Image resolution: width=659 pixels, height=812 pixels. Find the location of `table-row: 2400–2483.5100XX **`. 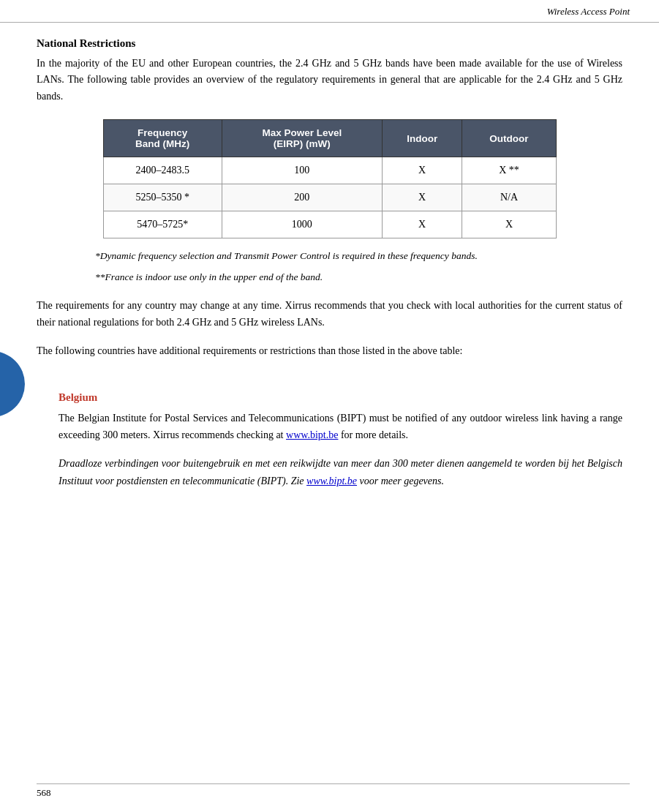

table-row: 2400–2483.5100XX ** is located at coordinates (329, 171).